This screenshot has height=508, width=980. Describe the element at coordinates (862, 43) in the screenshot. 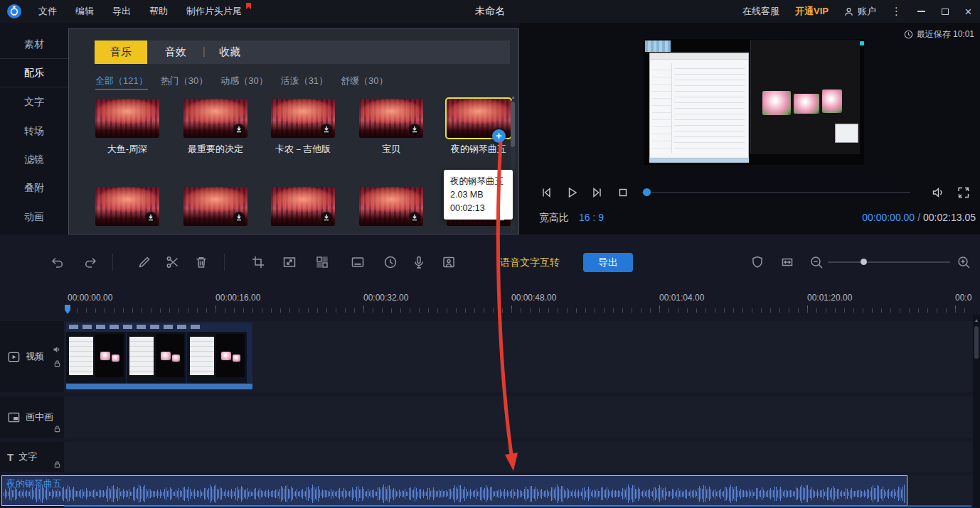

I see `resize-handle` at that location.